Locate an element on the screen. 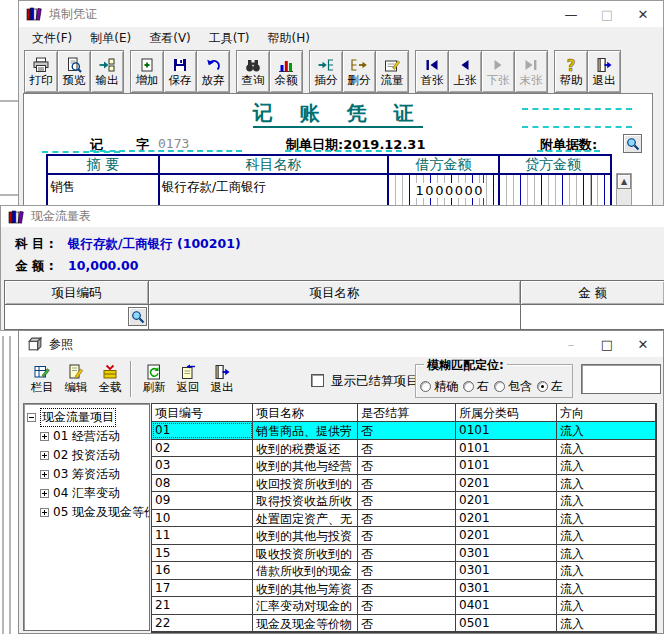 This screenshot has height=634, width=664. edit-button: 编辑 is located at coordinates (76, 379).